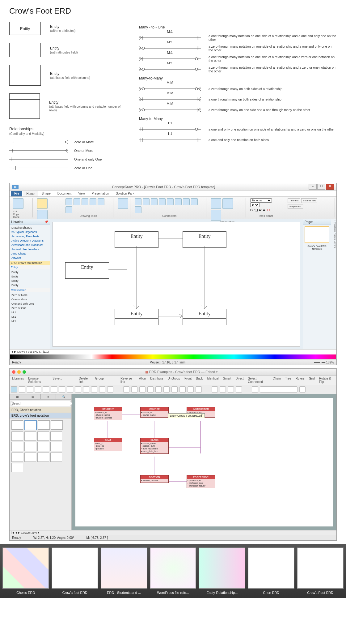 Image resolution: width=346 pixels, height=644 pixels. I want to click on library-panel: ▦▤≡🔍 ERD, Chen's notation ERD, crow's fo…, so click(41, 462).